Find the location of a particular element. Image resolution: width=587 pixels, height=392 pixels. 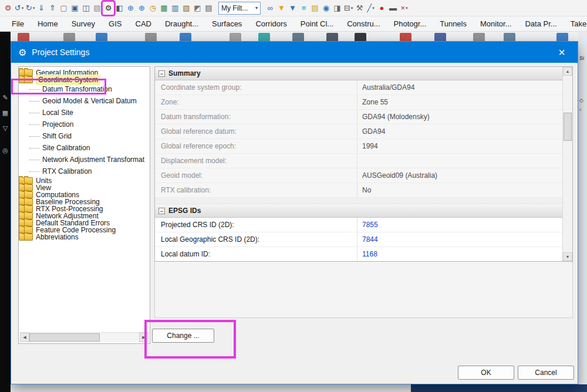

filter-icon: ▽ is located at coordinates (5, 128).